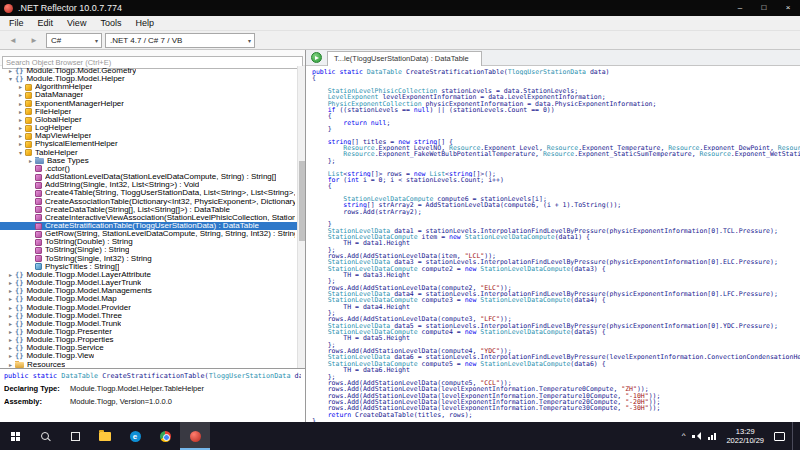 The width and height of the screenshot is (800, 450). I want to click on forward-button: ►, so click(34, 40).